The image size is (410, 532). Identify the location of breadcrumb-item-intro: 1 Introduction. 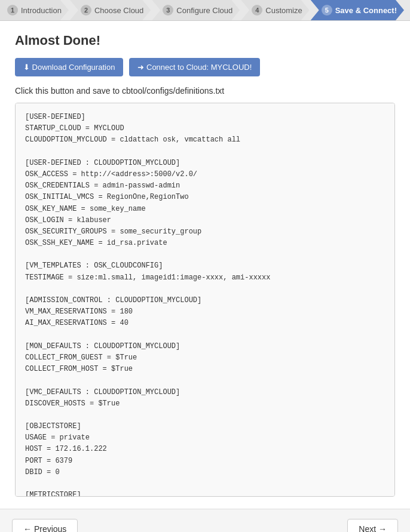
(35, 10).